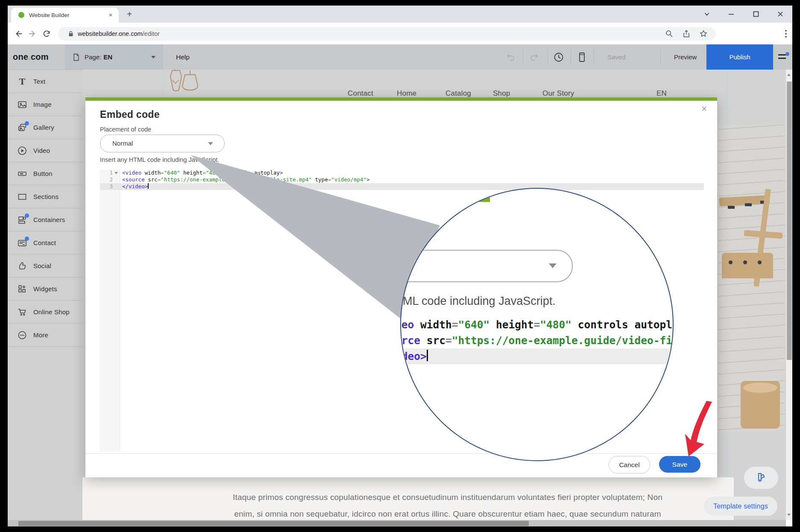 The height and width of the screenshot is (532, 800). Describe the element at coordinates (486, 266) in the screenshot. I see `magnified-dropdown` at that location.